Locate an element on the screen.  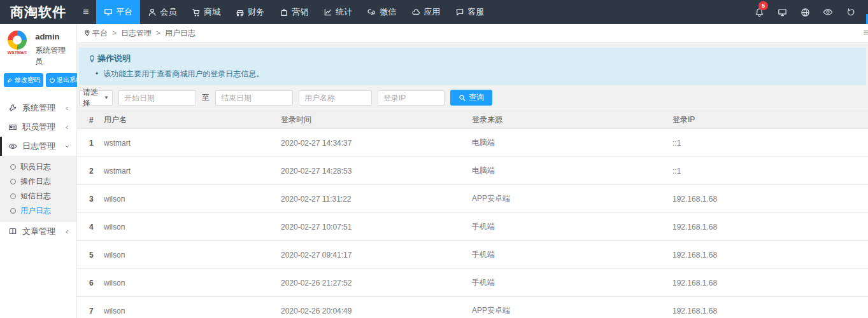
sidebar-item-article: 文章管理 is located at coordinates (38, 232).